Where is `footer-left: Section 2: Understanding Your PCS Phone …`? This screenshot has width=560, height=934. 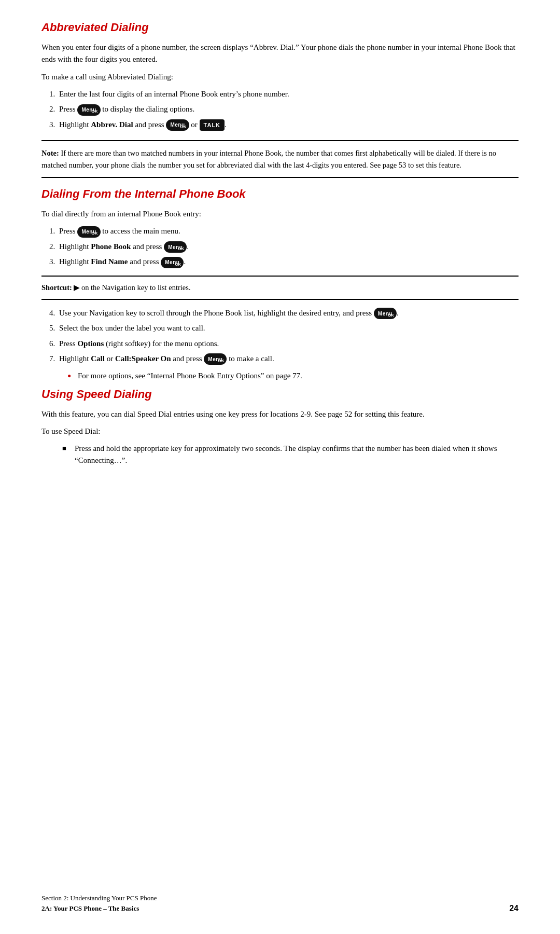 footer-left: Section 2: Understanding Your PCS Phone … is located at coordinates (99, 903).